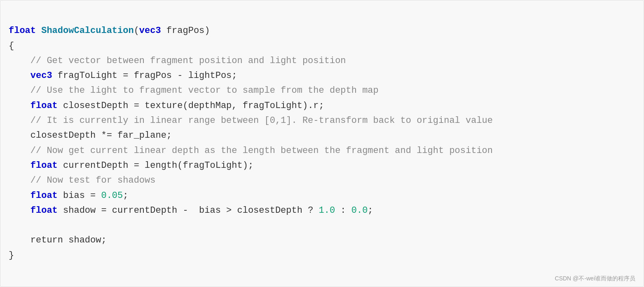 The image size is (644, 287). I want to click on keyword-float-2: float, so click(44, 106).